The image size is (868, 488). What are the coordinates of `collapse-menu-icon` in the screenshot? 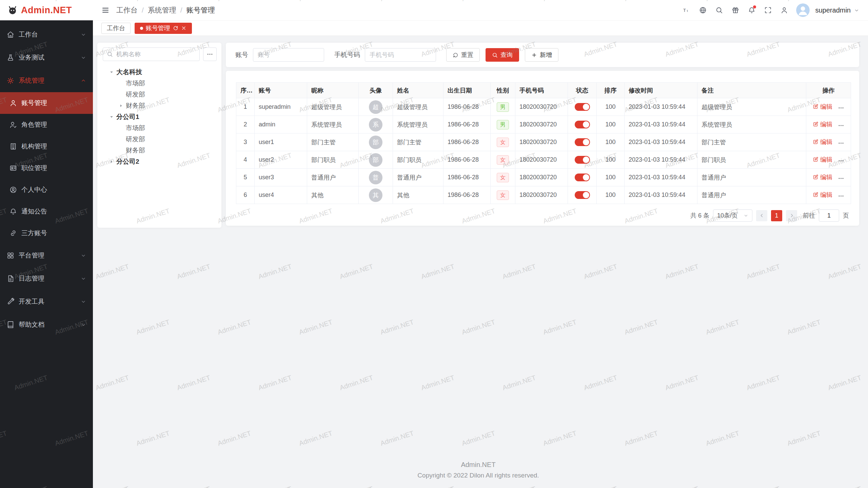 It's located at (105, 10).